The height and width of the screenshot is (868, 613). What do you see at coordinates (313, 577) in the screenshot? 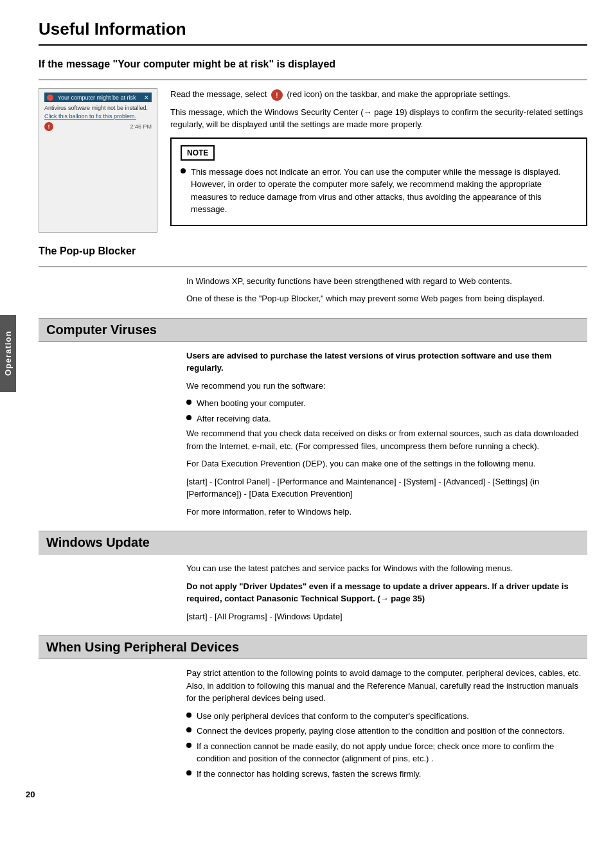
I see `section-windows-update: Windows Update You can use the latest pa…` at bounding box center [313, 577].